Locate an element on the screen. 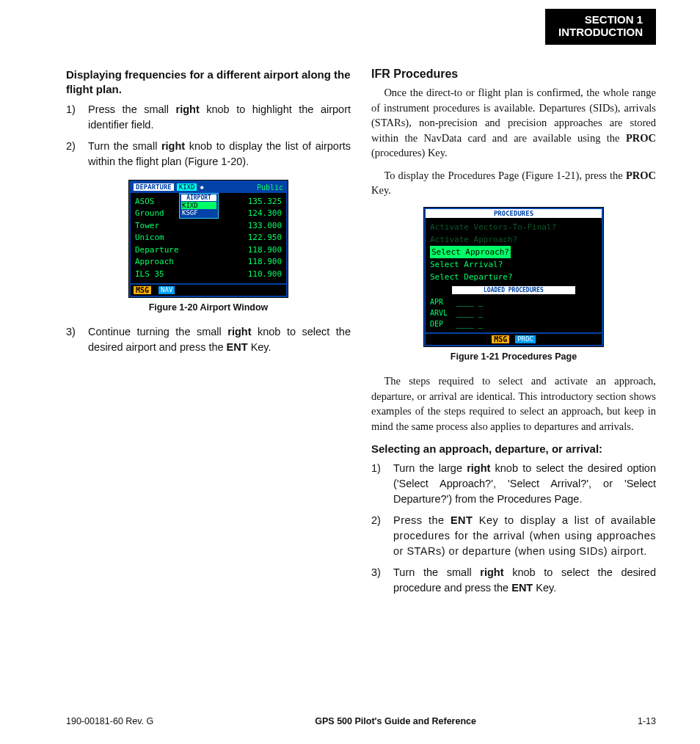 Image resolution: width=700 pixels, height=744 pixels. footer: 190-00181-60 Rev. G GPS 500 Pilot's Guid… is located at coordinates (361, 721).